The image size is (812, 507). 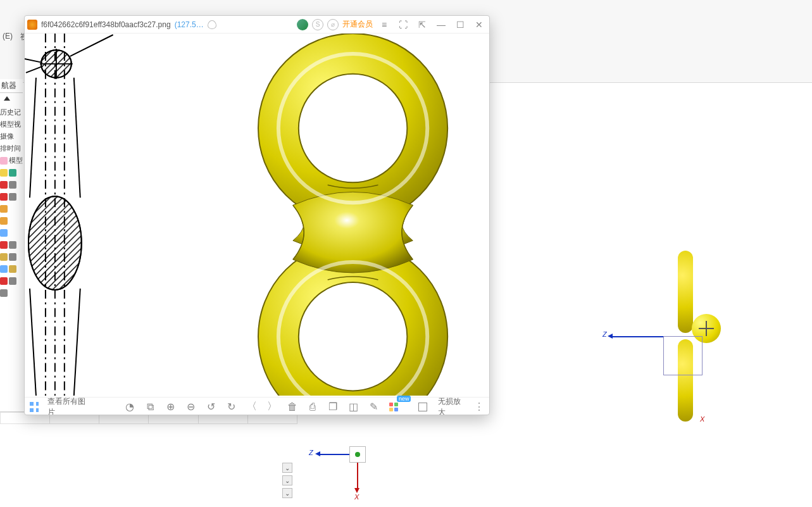 What do you see at coordinates (11, 161) in the screenshot?
I see `tree-item: 模型` at bounding box center [11, 161].